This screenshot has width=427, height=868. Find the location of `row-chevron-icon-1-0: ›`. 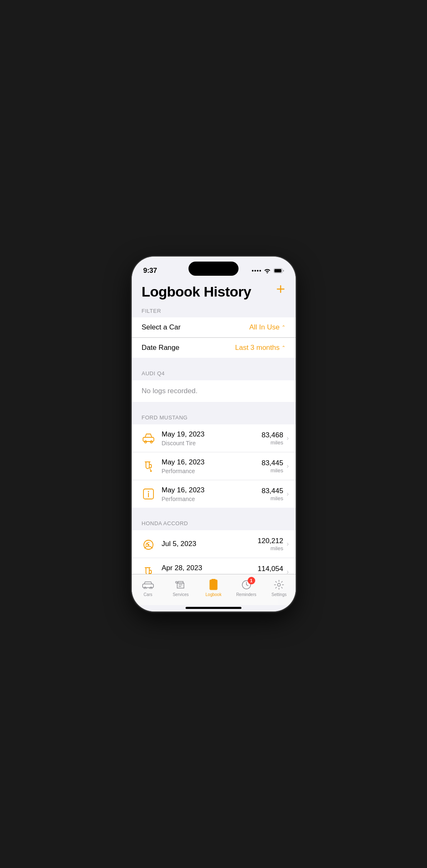

row-chevron-icon-1-0: › is located at coordinates (288, 438).